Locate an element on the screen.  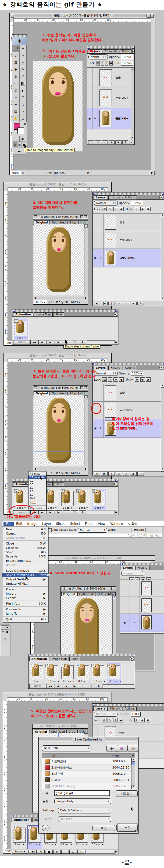
frame-1: 1 ‥ 1 sec. ▾ is located at coordinates (37, 674).